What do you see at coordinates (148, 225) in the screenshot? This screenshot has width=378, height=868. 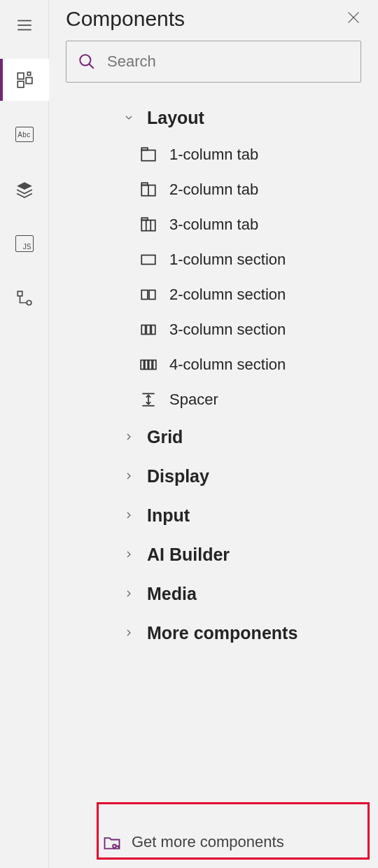 I see `three-column-tab-icon` at bounding box center [148, 225].